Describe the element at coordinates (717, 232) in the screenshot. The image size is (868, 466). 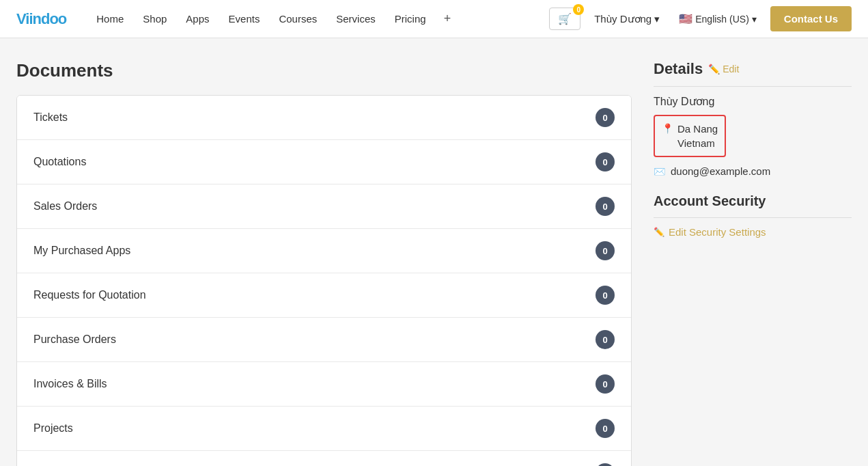
I see `edit-security-label: Edit Security Settings` at that location.